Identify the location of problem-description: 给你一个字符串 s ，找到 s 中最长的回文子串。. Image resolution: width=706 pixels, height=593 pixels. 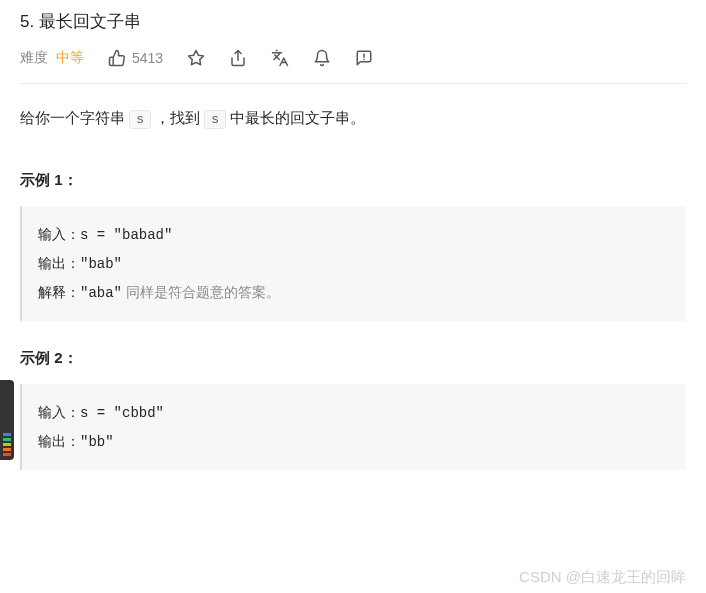
(353, 118).